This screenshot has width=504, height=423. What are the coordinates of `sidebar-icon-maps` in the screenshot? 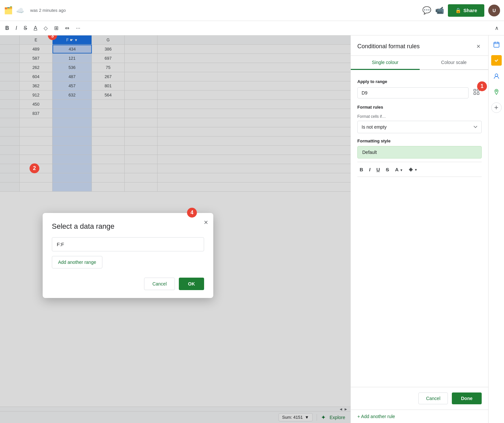 It's located at (496, 92).